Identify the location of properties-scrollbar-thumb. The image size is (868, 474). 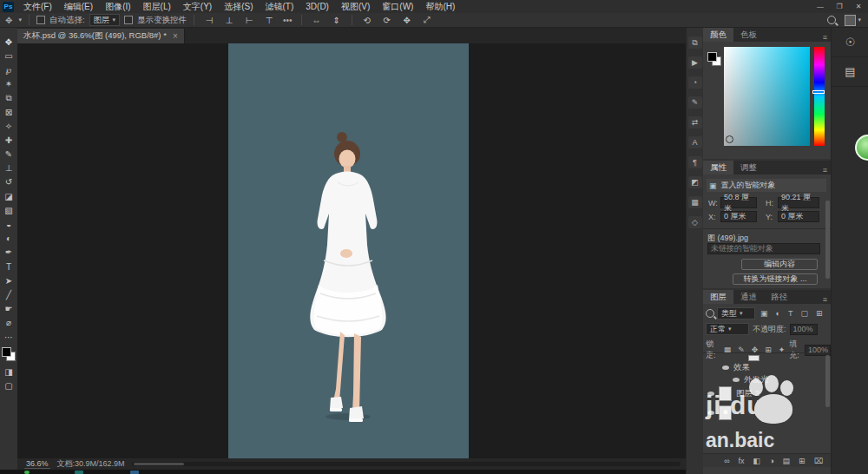
(828, 240).